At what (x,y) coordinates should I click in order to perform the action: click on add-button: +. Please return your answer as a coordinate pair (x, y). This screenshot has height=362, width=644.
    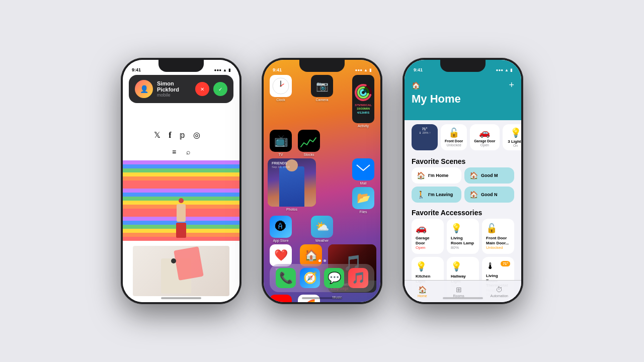
    Looking at the image, I should click on (511, 85).